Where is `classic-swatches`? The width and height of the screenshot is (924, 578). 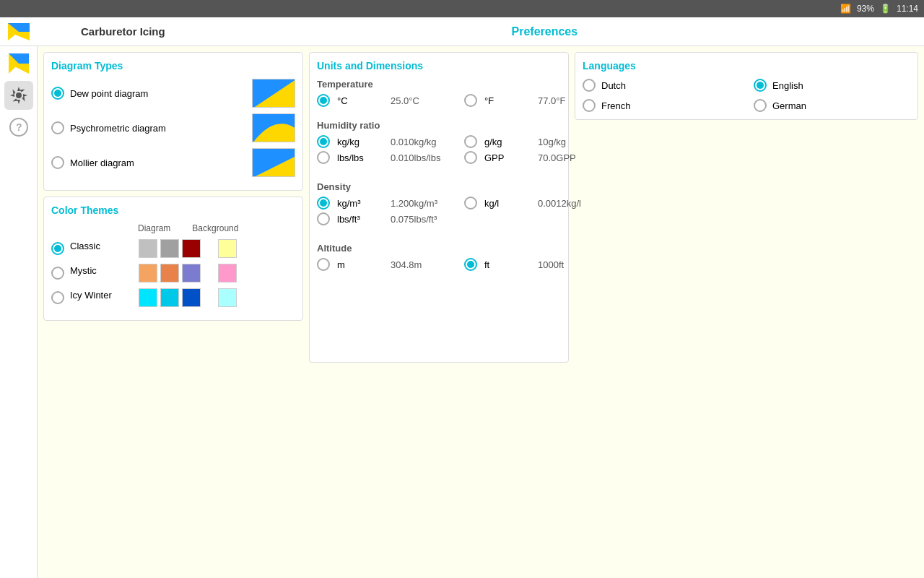 classic-swatches is located at coordinates (170, 249).